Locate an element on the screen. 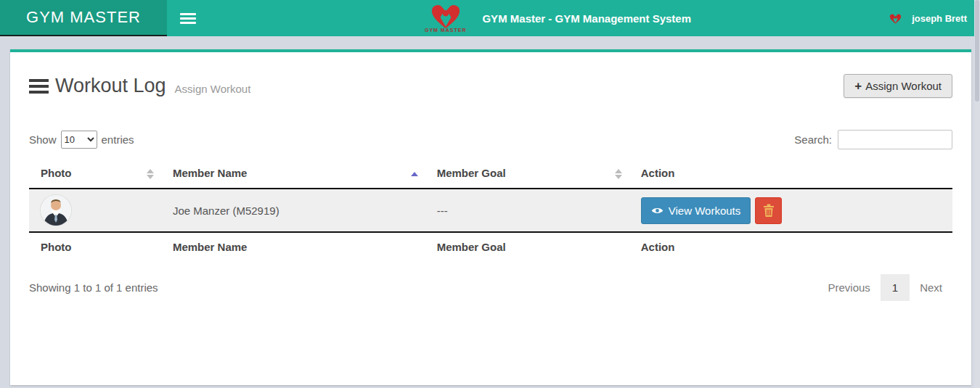 The image size is (980, 388). page-header: Workout Log Assign Workout + Assign Work… is located at coordinates (491, 75).